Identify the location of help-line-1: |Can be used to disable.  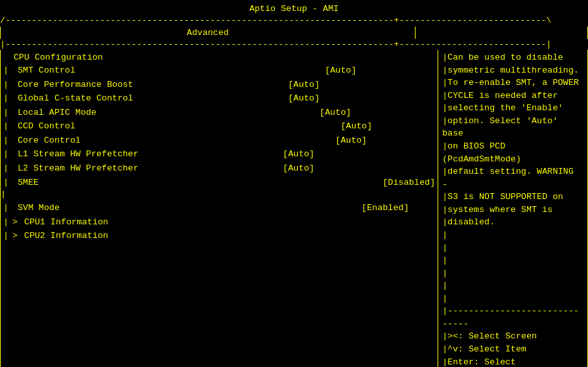
(513, 58).